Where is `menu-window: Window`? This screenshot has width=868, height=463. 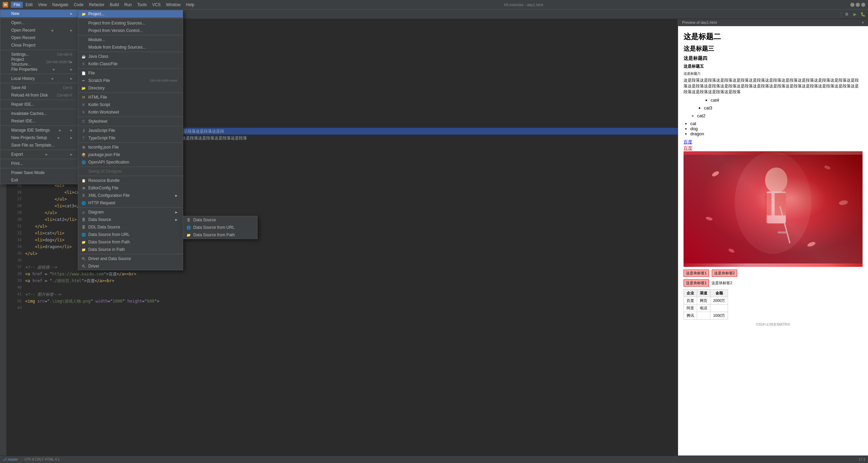 menu-window: Window is located at coordinates (173, 5).